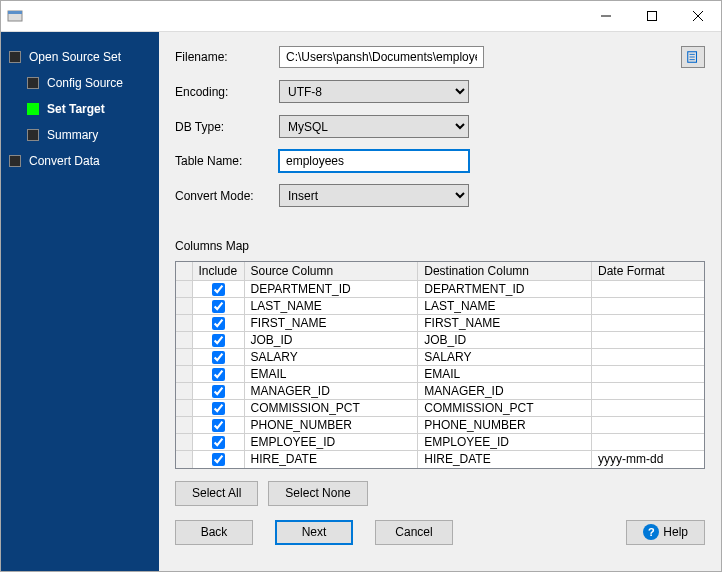 The width and height of the screenshot is (722, 572). Describe the element at coordinates (505, 442) in the screenshot. I see `dest-cell: EMPLOYEE_ID` at that location.